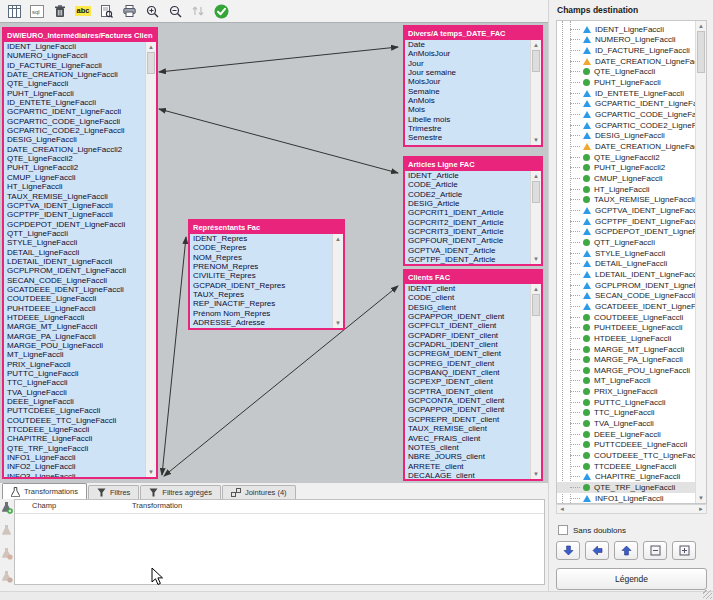 Image resolution: width=713 pixels, height=600 pixels. I want to click on table-field: GCPAPPOR_IDENT_client, so click(473, 410).